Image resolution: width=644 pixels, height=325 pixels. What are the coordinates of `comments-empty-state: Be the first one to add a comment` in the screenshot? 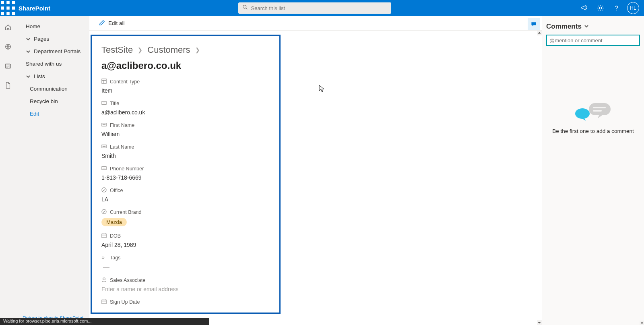 It's located at (593, 184).